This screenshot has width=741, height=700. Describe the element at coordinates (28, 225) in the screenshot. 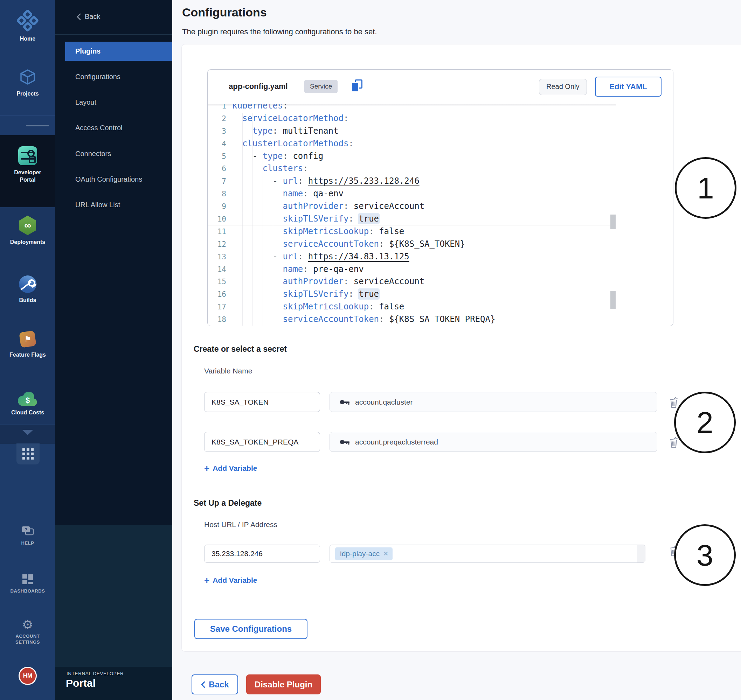

I see `deployments-icon: ∞` at that location.